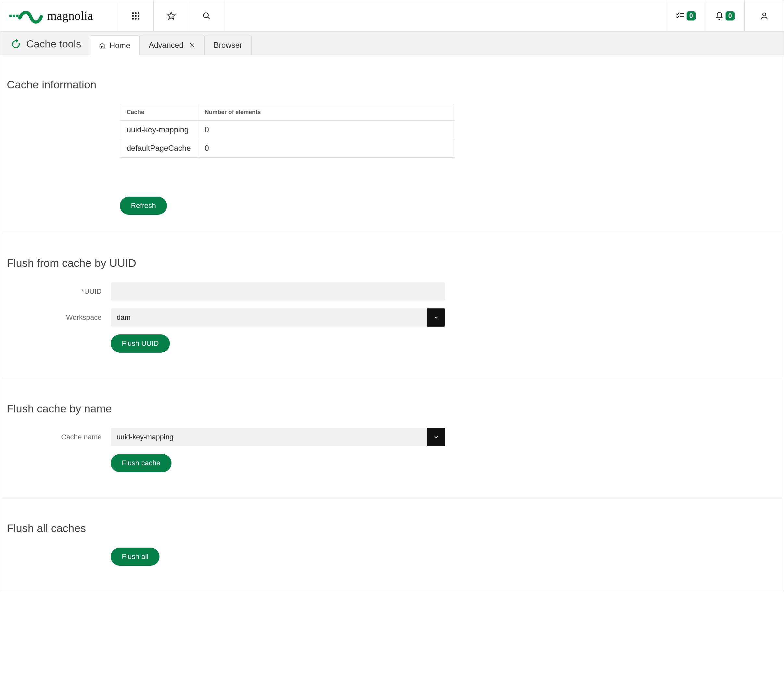  I want to click on magnolia-logo-icon: magnolia, so click(60, 16).